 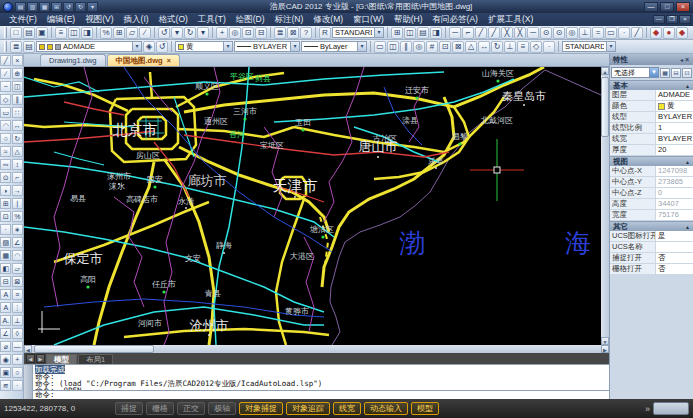 I want to click on toggle-动态输入: 动态输入, so click(x=386, y=408).